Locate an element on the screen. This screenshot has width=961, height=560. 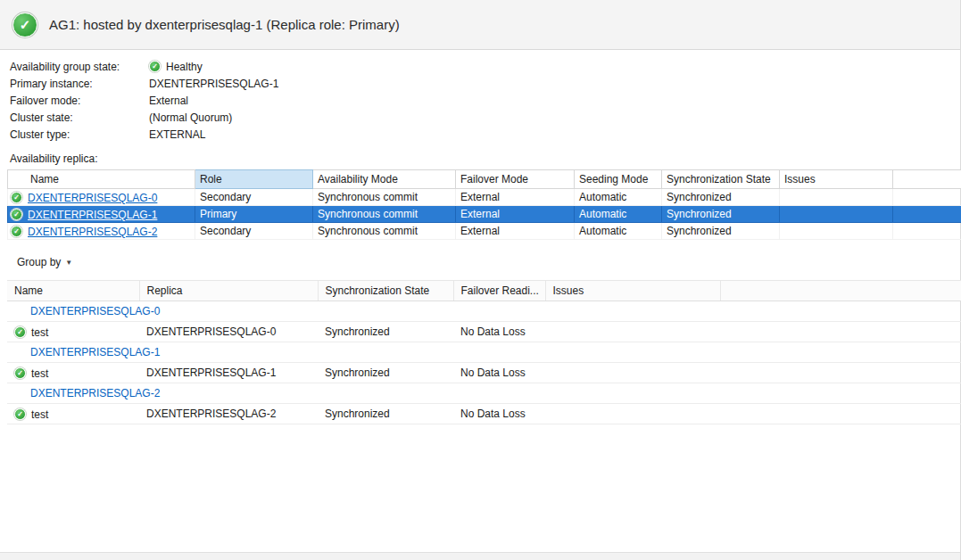
column-header-failover-readiness: Failover Readi... is located at coordinates (500, 291).